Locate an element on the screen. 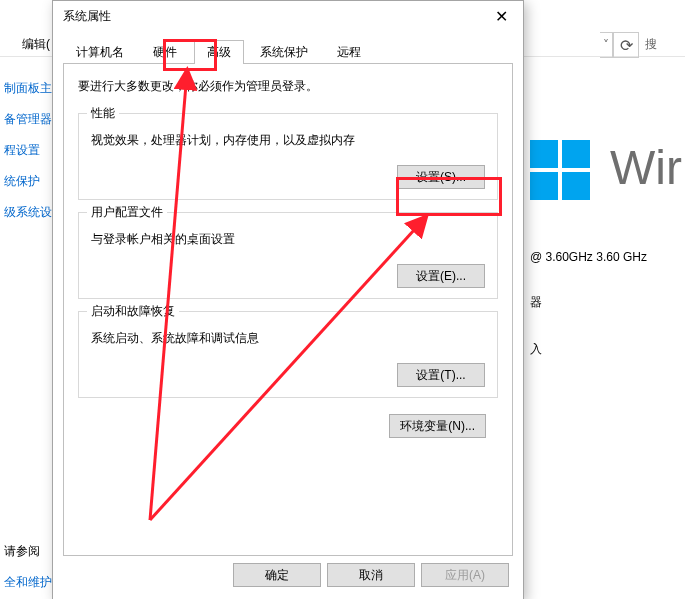 The image size is (685, 599). dialog-title: 系统属性 is located at coordinates (271, 16).